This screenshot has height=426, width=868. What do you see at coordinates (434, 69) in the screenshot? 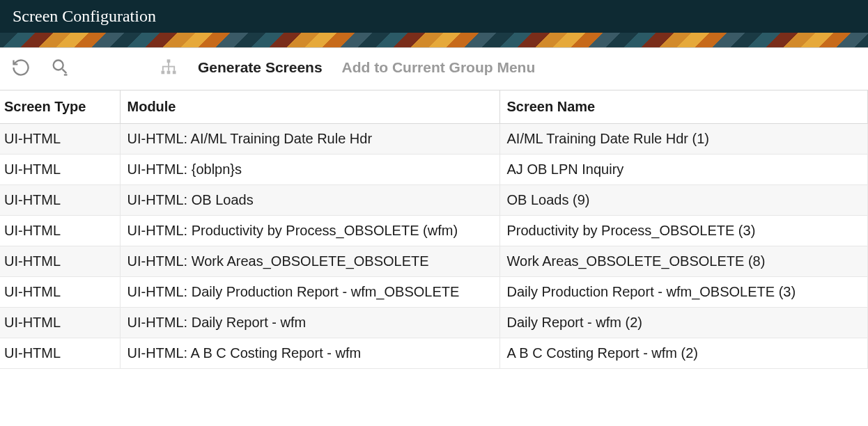
I see `toolbar: Generate Screens Add to Current Group Me…` at bounding box center [434, 69].